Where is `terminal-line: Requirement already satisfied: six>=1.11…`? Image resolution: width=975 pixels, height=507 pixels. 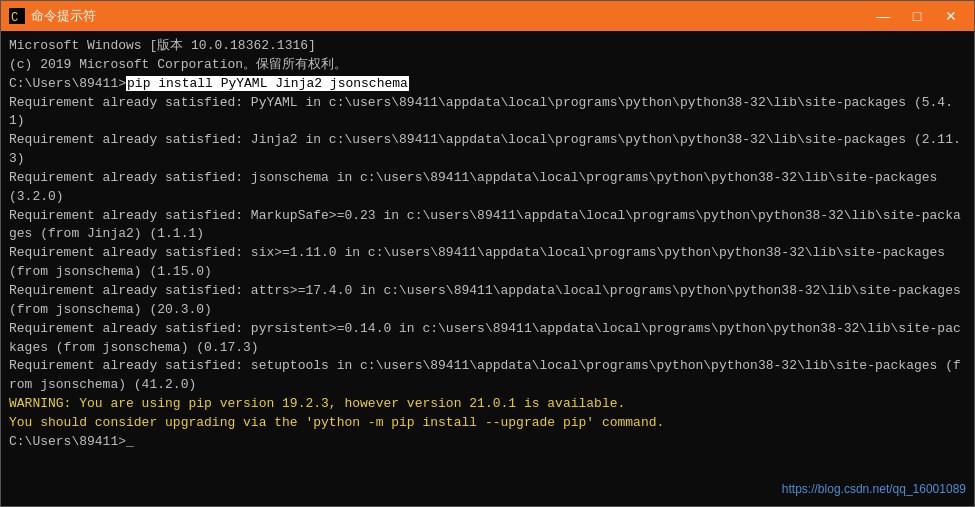
terminal-line: Requirement already satisfied: six>=1.11… is located at coordinates (488, 263).